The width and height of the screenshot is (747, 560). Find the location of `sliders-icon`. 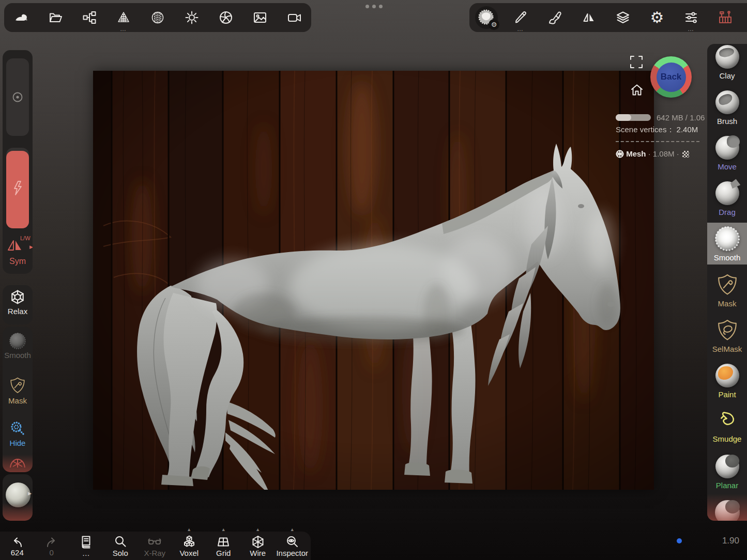

sliders-icon is located at coordinates (691, 18).